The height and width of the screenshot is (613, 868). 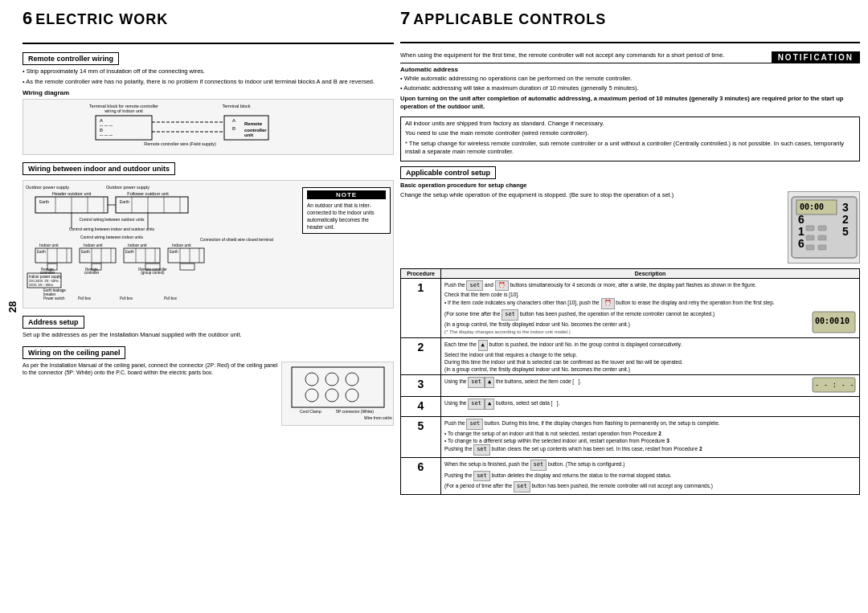 I want to click on table-row: 2 Each time the ▲ button is pushed, the …, so click(x=630, y=357).